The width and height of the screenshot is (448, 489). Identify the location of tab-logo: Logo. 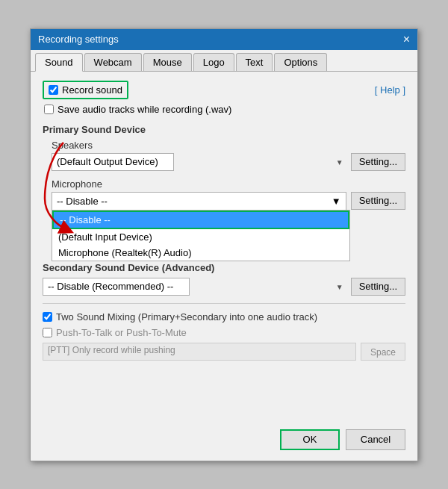
(214, 62).